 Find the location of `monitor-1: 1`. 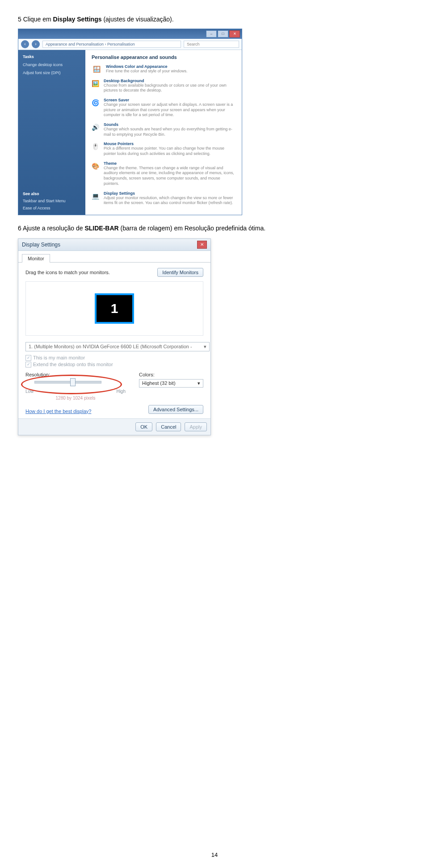

monitor-1: 1 is located at coordinates (114, 309).